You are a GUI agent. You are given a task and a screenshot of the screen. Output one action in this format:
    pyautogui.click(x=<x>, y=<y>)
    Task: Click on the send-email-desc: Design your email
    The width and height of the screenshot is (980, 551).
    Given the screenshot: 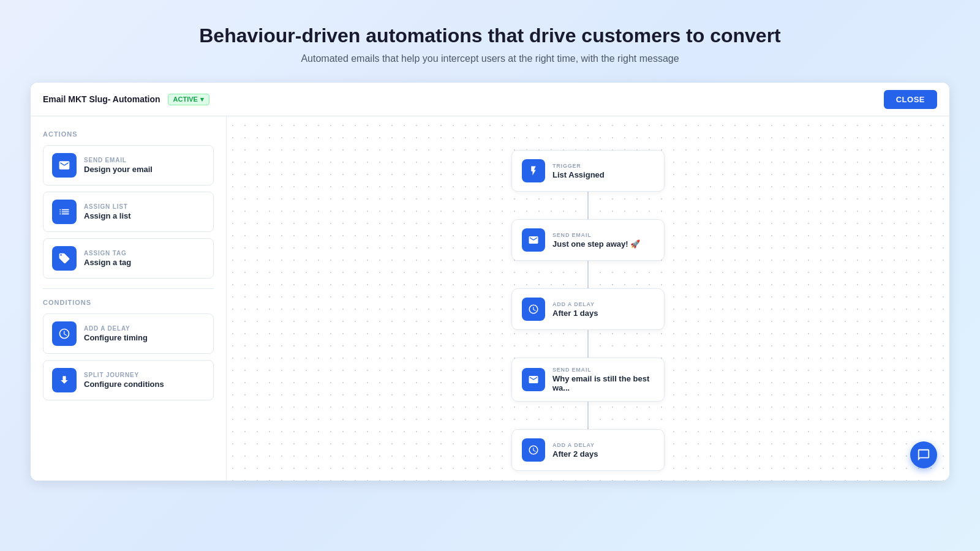 What is the action you would take?
    pyautogui.click(x=118, y=169)
    